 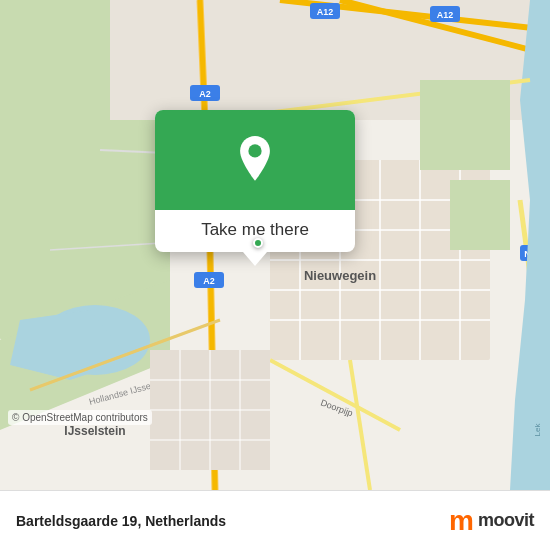 I want to click on map-pin-dot, so click(x=258, y=243).